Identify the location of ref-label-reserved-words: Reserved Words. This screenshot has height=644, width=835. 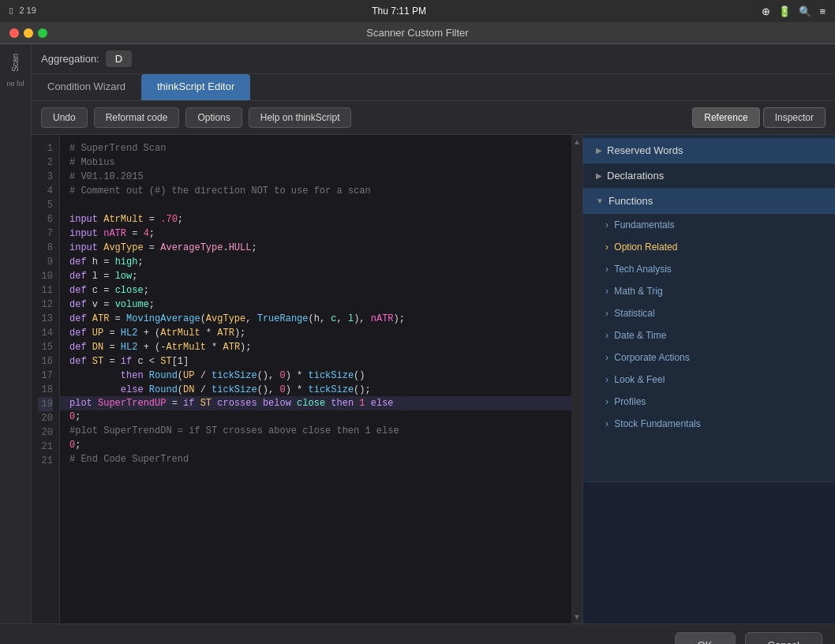
(646, 150).